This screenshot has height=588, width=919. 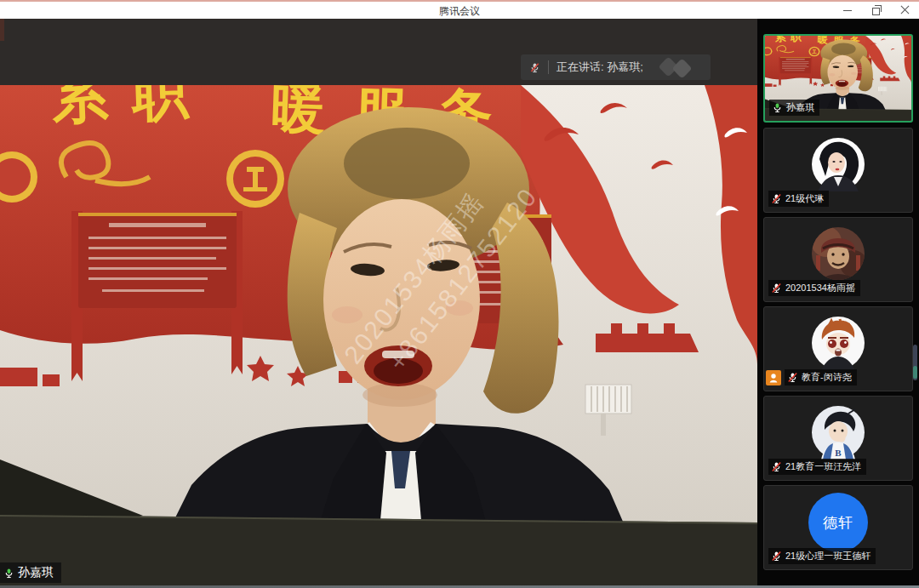 I want to click on participant-name-chip: 教育-闵诗尧, so click(x=820, y=378).